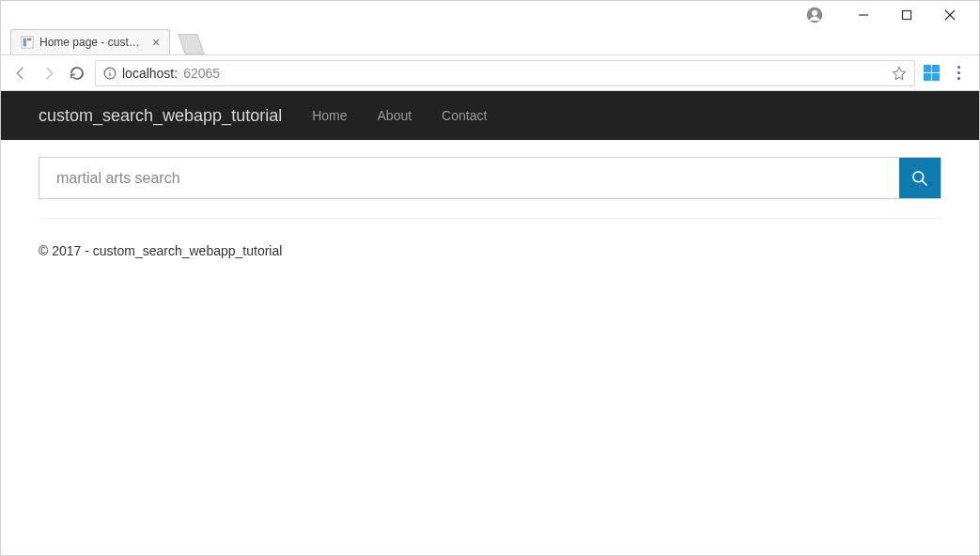 This screenshot has width=980, height=556. What do you see at coordinates (815, 15) in the screenshot?
I see `user-account-icon` at bounding box center [815, 15].